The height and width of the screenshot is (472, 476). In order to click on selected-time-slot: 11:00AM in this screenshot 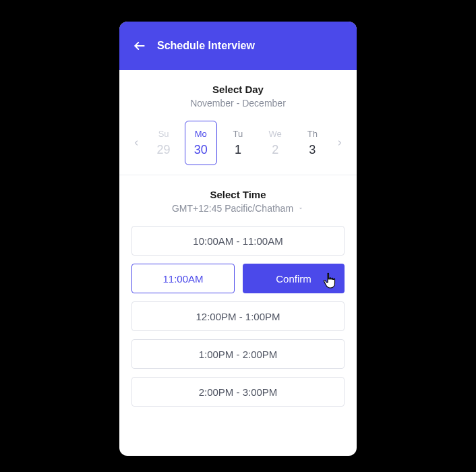, I will do `click(183, 278)`.